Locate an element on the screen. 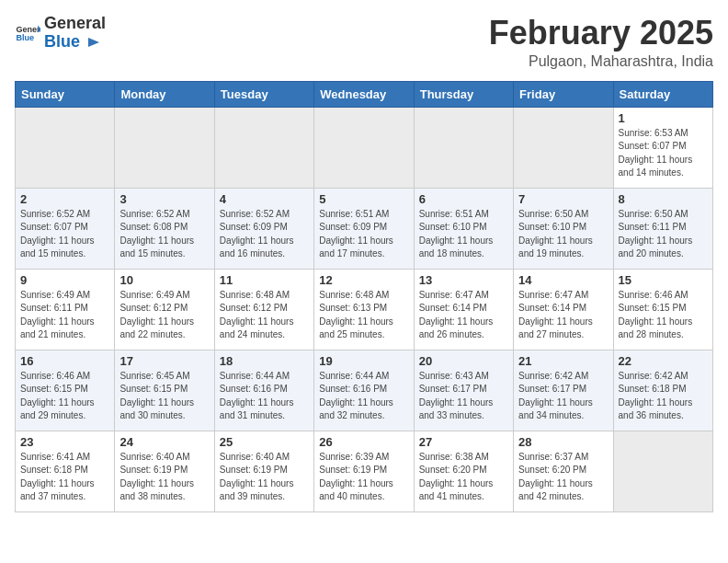 Image resolution: width=728 pixels, height=563 pixels. weekday-header-row: SundayMondayTuesdayWednesdayThursdayFrid… is located at coordinates (364, 94).